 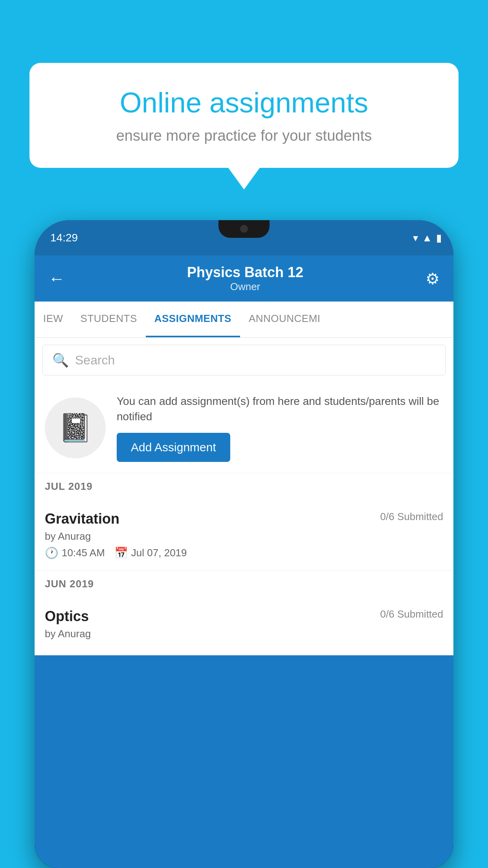 What do you see at coordinates (82, 519) in the screenshot?
I see `assignment-name-gravitation: Gravitation` at bounding box center [82, 519].